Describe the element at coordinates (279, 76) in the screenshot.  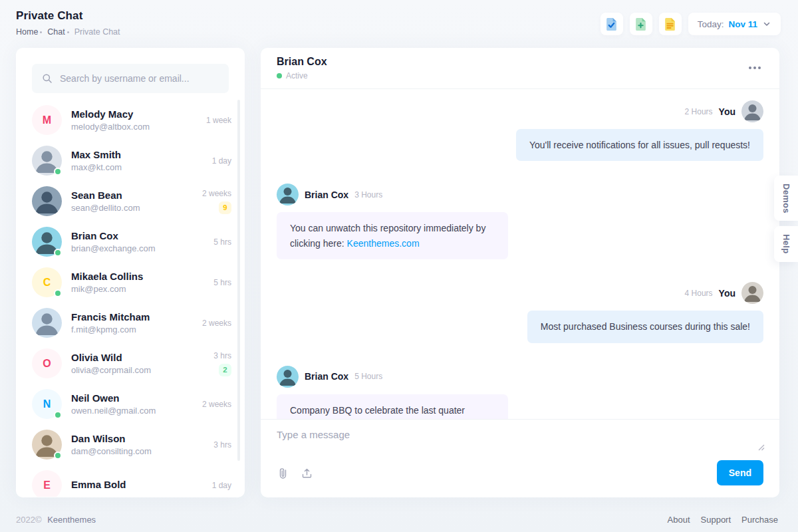
I see `online-status-dot` at that location.